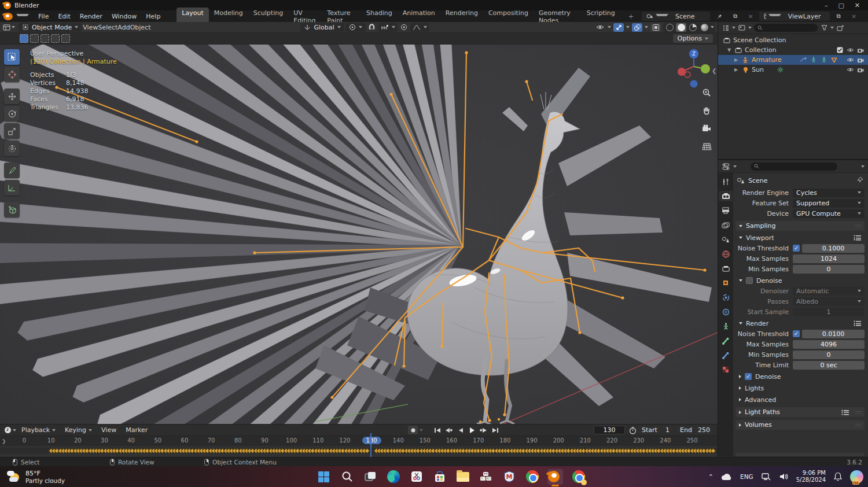 The width and height of the screenshot is (868, 487). Describe the element at coordinates (796, 334) in the screenshot. I see `render-noise-threshold-checkbox: ✓` at that location.